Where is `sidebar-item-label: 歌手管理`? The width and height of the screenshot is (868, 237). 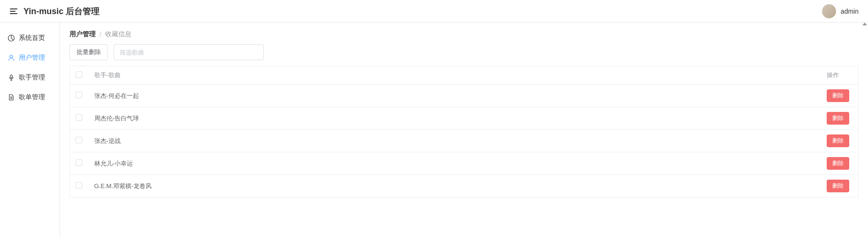 sidebar-item-label: 歌手管理 is located at coordinates (32, 78).